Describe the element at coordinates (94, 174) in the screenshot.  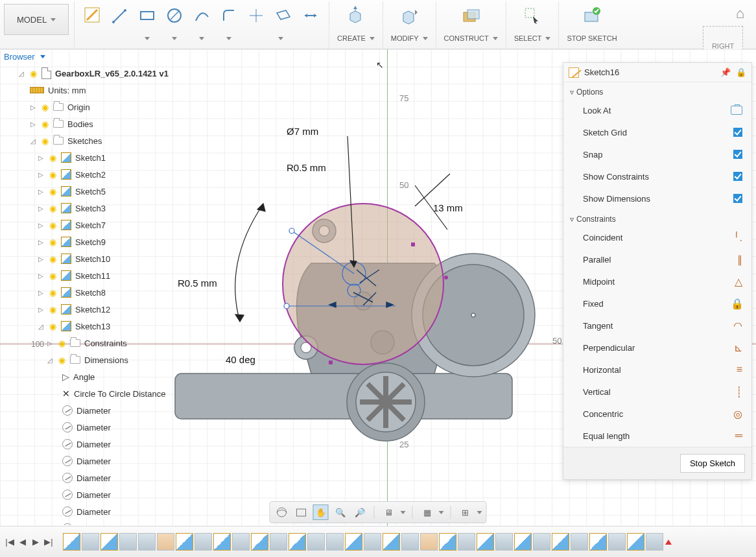
I see `tree-sketch-item: ▷ ◉ Sketch2` at that location.